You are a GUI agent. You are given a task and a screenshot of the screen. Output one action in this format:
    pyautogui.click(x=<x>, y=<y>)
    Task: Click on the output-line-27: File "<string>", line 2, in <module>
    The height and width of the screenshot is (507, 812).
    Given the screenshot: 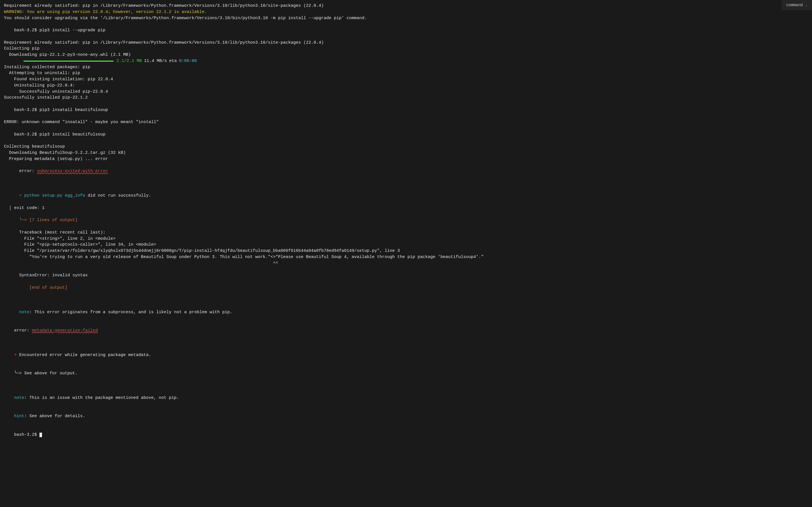 What is the action you would take?
    pyautogui.click(x=406, y=239)
    